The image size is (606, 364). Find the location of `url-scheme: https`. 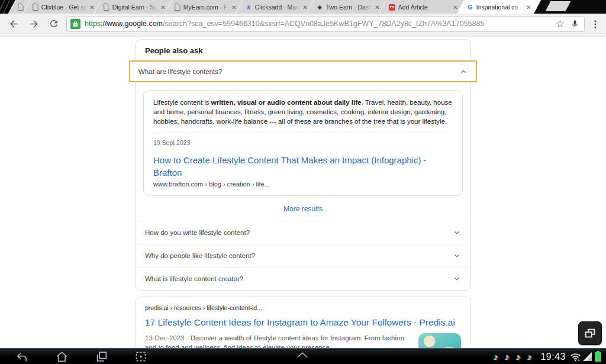

url-scheme: https is located at coordinates (92, 24).